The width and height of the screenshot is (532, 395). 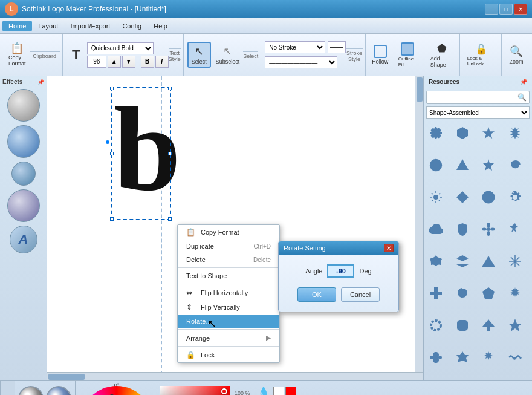 I want to click on menu-import-export: Import/Export, so click(x=90, y=26).